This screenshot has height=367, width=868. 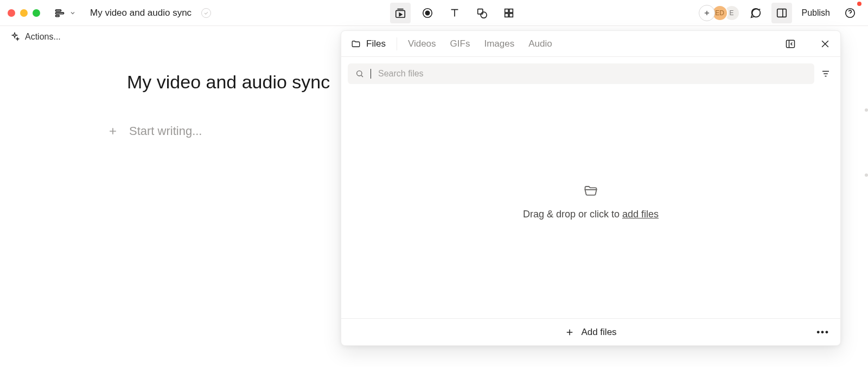 I want to click on minimize-window-button, so click(x=24, y=13).